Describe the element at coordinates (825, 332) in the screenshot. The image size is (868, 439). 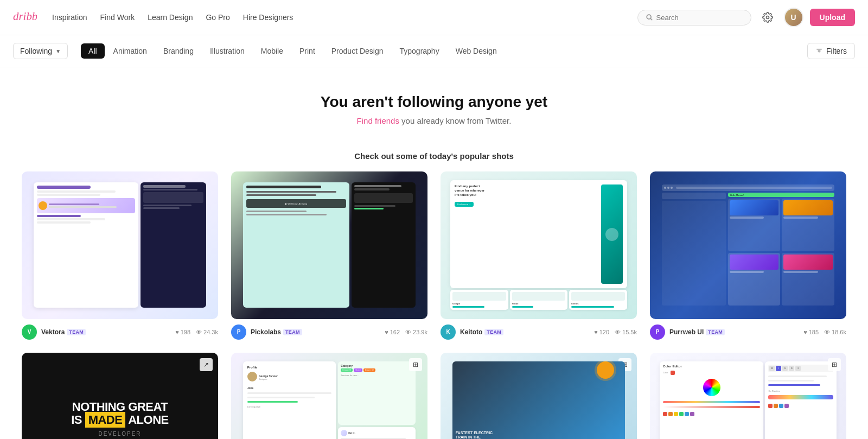
I see `shot-stats-4: ♥ 185 👁 18.6k` at that location.